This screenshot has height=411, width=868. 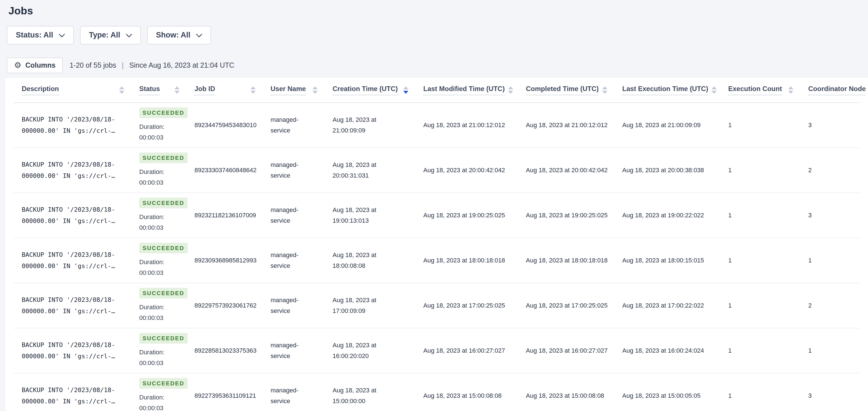 I want to click on column-header-user-name: User Name, so click(x=293, y=90).